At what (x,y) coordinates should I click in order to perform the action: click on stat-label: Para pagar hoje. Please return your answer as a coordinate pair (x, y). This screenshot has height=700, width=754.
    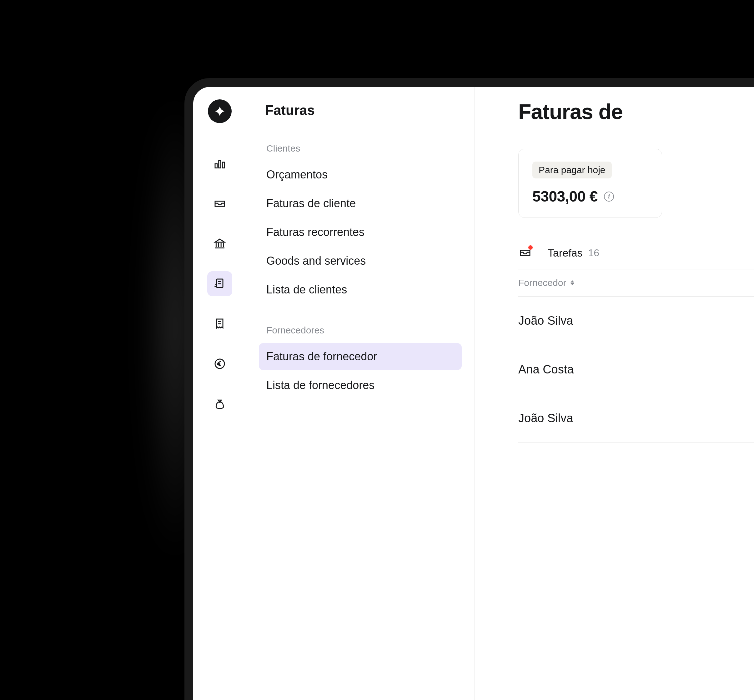
    Looking at the image, I should click on (572, 170).